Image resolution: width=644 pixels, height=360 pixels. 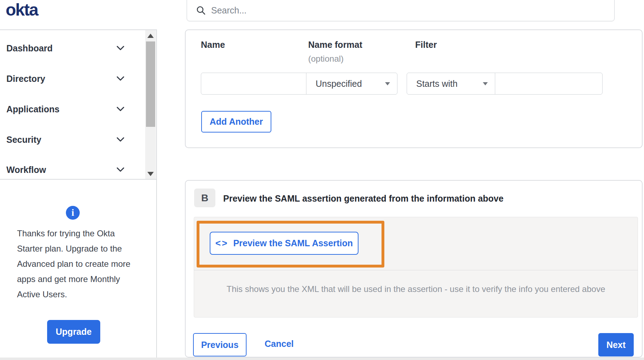 What do you see at coordinates (416, 289) in the screenshot?
I see `preview-note: This shows you the XML that will be used…` at bounding box center [416, 289].